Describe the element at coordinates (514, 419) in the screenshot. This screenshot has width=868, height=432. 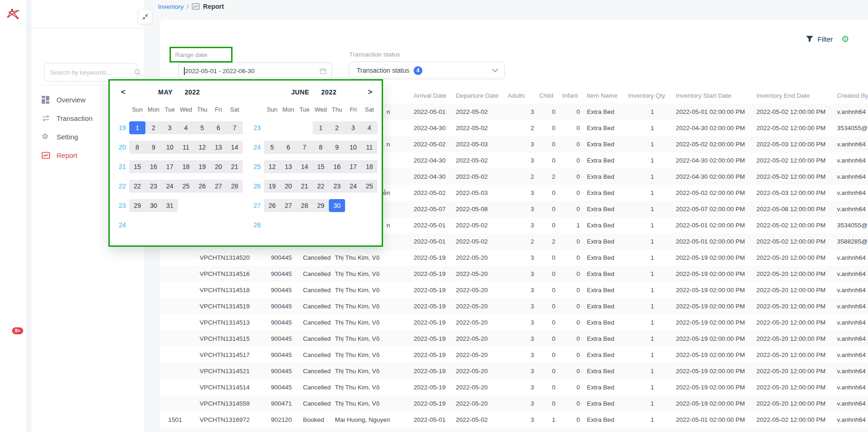
I see `table-row: 1501VPCHTN1316972902120BookedMai Huong, …` at that location.